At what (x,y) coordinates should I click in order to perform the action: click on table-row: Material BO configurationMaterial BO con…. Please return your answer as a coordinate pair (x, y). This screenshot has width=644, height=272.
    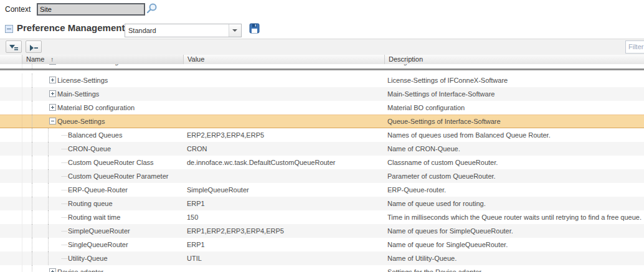
    Looking at the image, I should click on (322, 108).